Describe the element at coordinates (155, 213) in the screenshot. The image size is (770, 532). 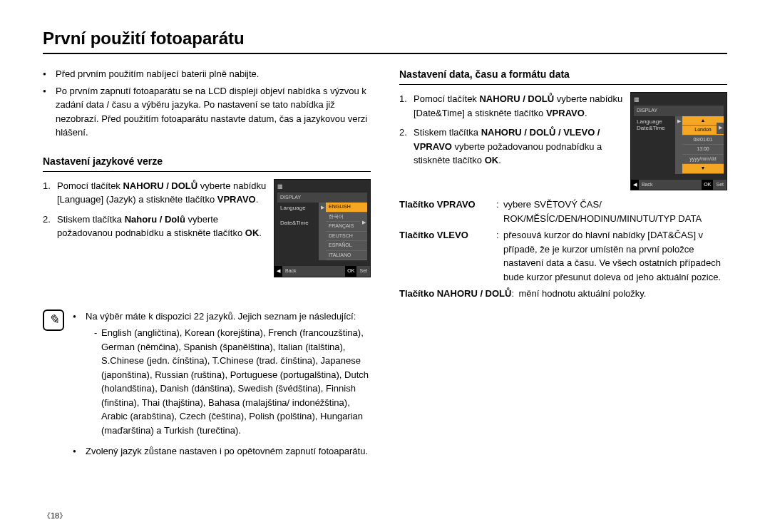
I see `language-steps: 1. Pomocí tlačítek NAHORU / DOLŮ vyberte…` at that location.